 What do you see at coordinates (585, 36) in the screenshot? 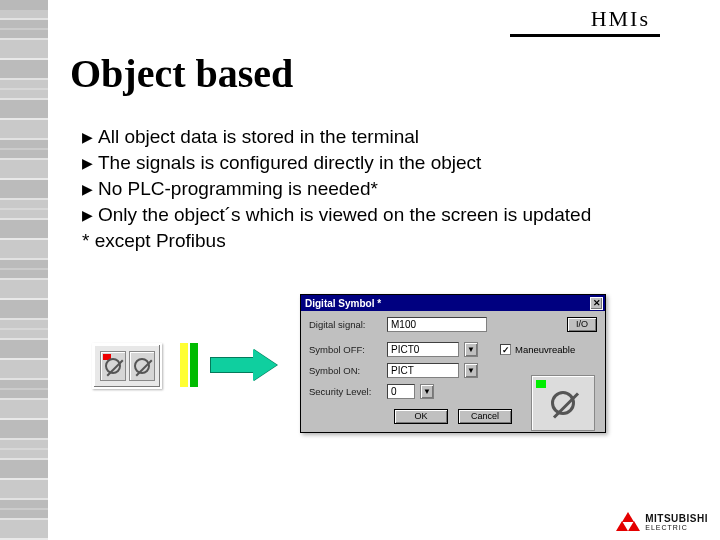
I see `header-underline` at bounding box center [585, 36].